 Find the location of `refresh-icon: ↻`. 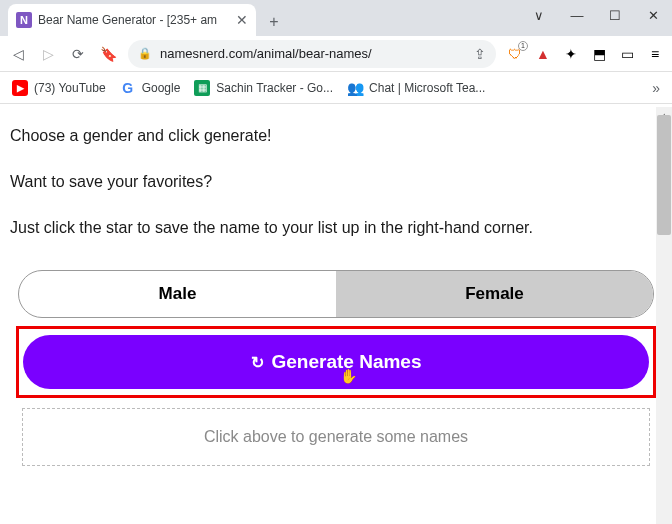

refresh-icon: ↻ is located at coordinates (258, 362).